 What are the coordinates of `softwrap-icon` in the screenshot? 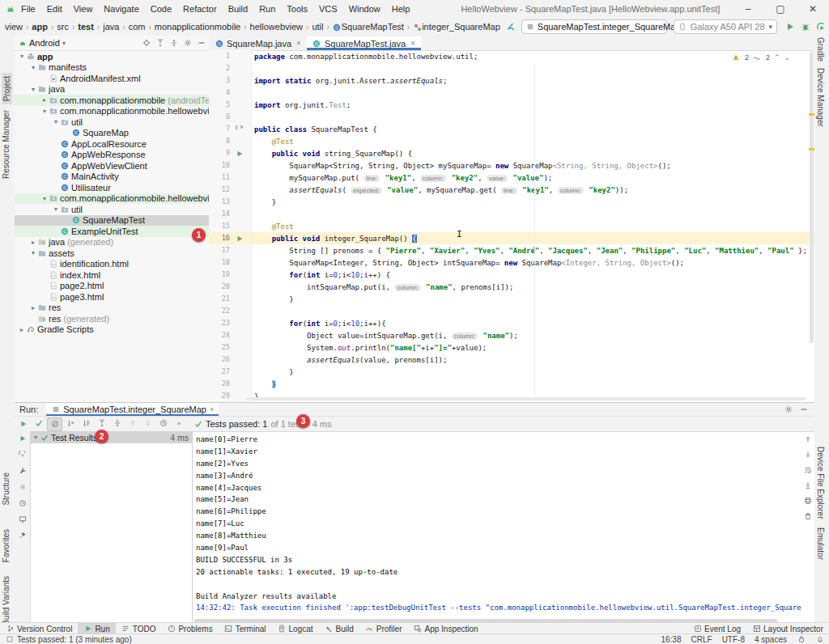 It's located at (808, 469).